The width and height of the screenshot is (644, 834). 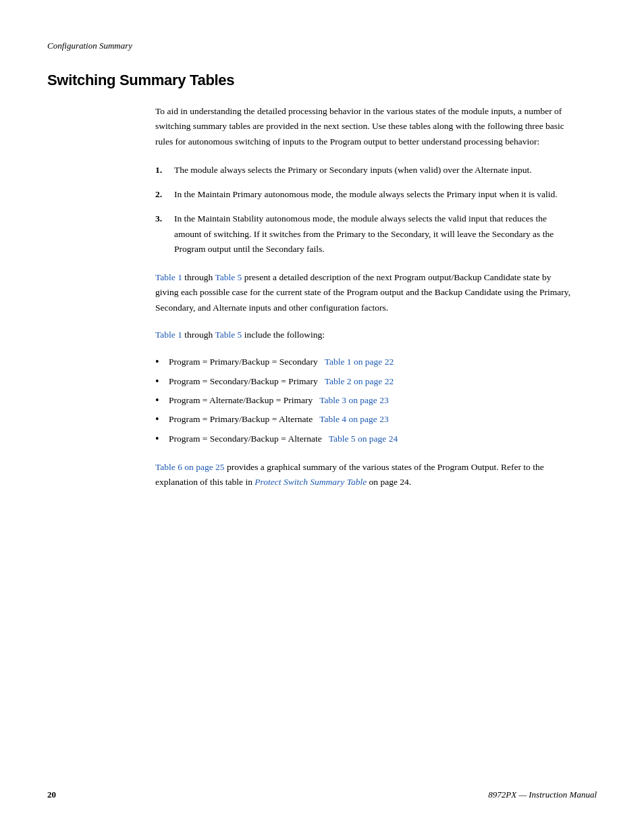 I want to click on bullet-1-link: Table 1 on page 22, so click(x=359, y=362).